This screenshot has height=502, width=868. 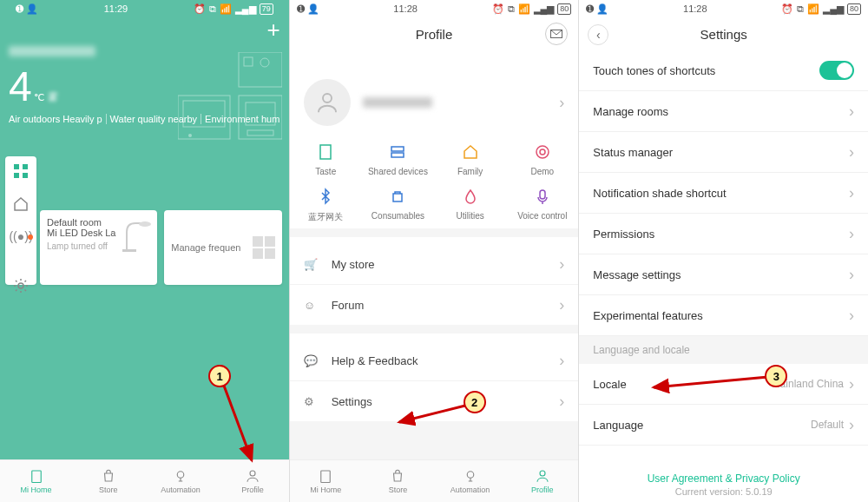 I want to click on status-time: 11:29, so click(x=116, y=9).